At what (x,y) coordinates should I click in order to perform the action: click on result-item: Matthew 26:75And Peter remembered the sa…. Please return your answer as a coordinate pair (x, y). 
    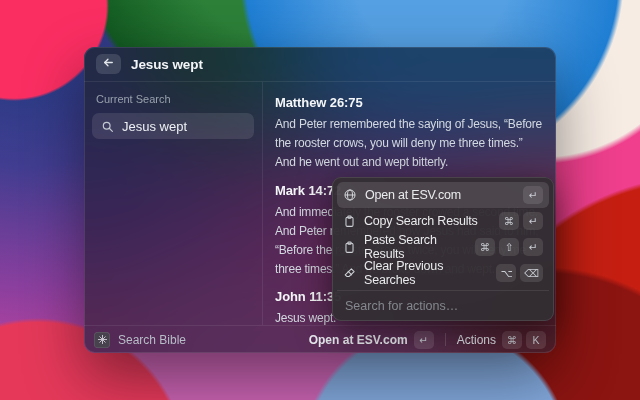
    Looking at the image, I should click on (408, 134).